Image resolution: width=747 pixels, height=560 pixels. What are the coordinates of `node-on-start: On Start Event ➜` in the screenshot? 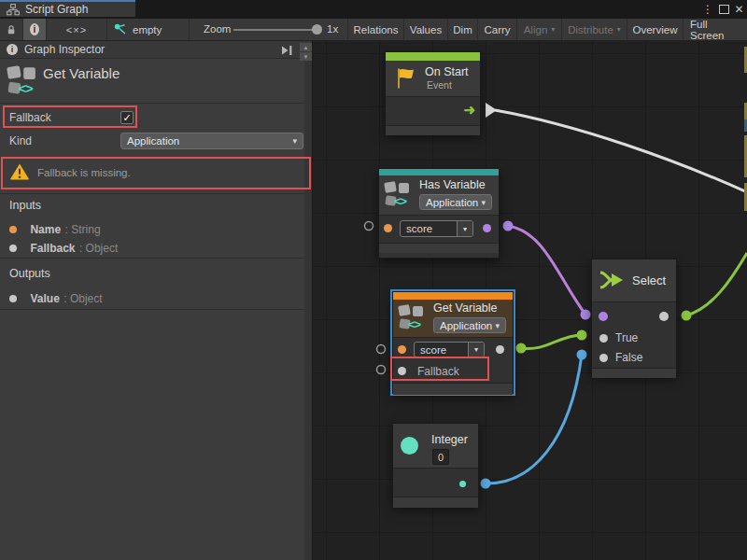 It's located at (433, 93).